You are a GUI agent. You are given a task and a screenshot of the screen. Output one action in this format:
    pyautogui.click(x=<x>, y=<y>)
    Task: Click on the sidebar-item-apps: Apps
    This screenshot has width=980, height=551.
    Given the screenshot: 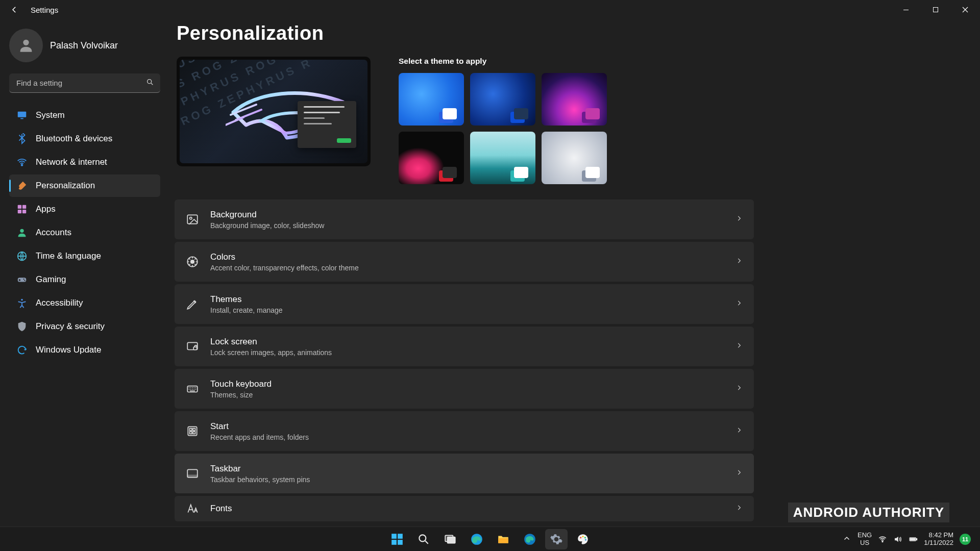 What is the action you would take?
    pyautogui.click(x=85, y=209)
    